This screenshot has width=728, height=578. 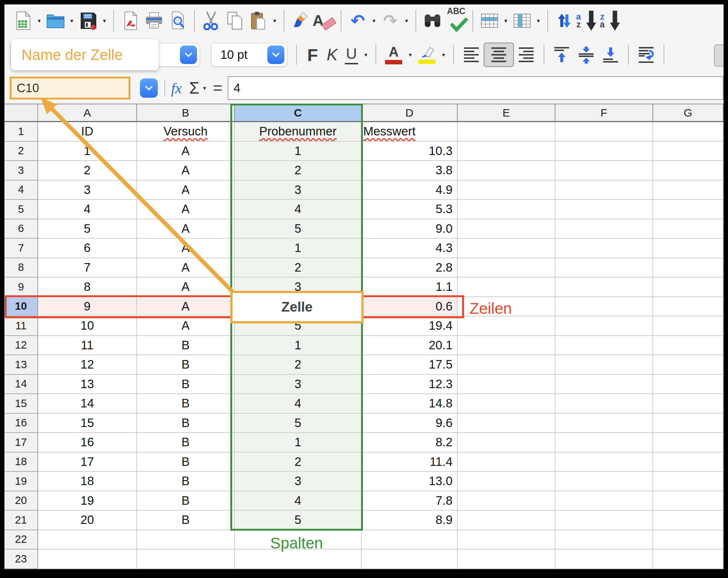 I want to click on highlight-color-button, so click(x=427, y=55).